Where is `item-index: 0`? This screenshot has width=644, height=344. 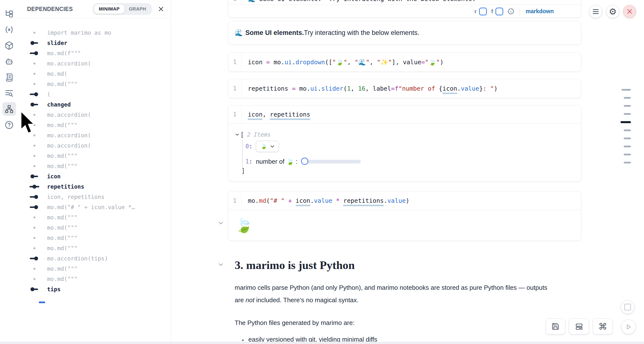 item-index: 0 is located at coordinates (247, 146).